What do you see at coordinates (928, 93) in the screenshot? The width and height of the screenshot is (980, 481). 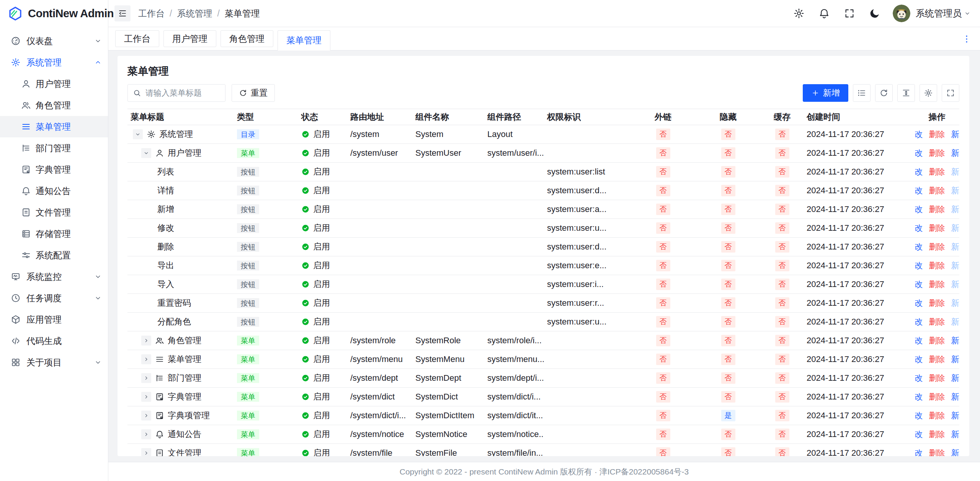 I see `column-settings-button` at bounding box center [928, 93].